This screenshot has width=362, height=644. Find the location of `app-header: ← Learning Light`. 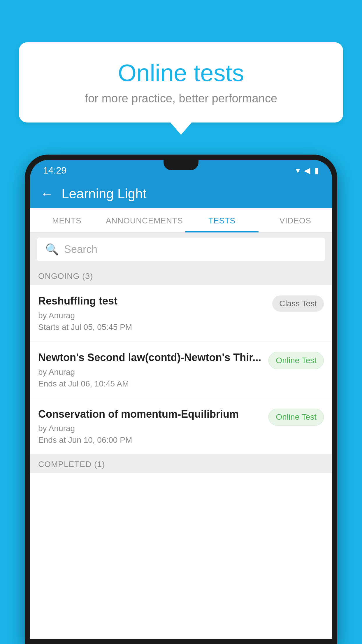

app-header: ← Learning Light is located at coordinates (181, 194).